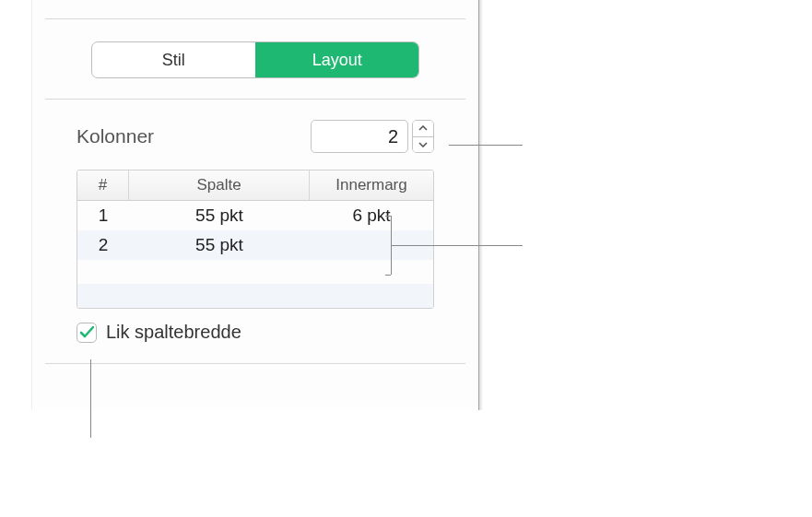 This screenshot has height=517, width=812. Describe the element at coordinates (423, 129) in the screenshot. I see `stepper-up-button` at that location.